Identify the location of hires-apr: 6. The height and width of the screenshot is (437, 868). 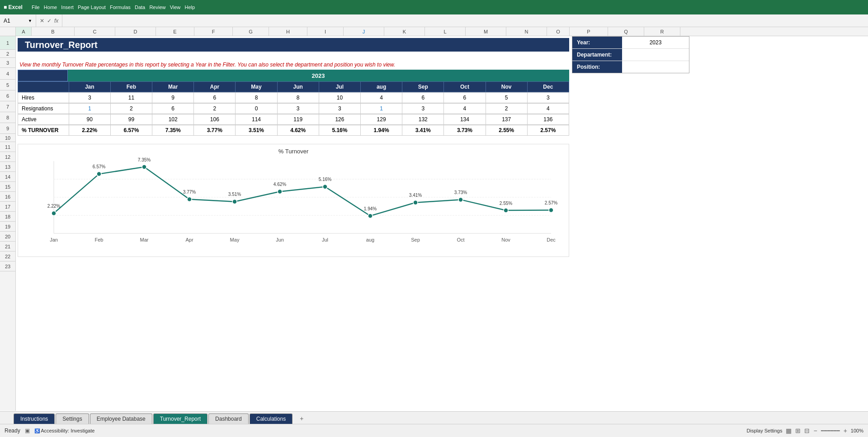
(215, 98).